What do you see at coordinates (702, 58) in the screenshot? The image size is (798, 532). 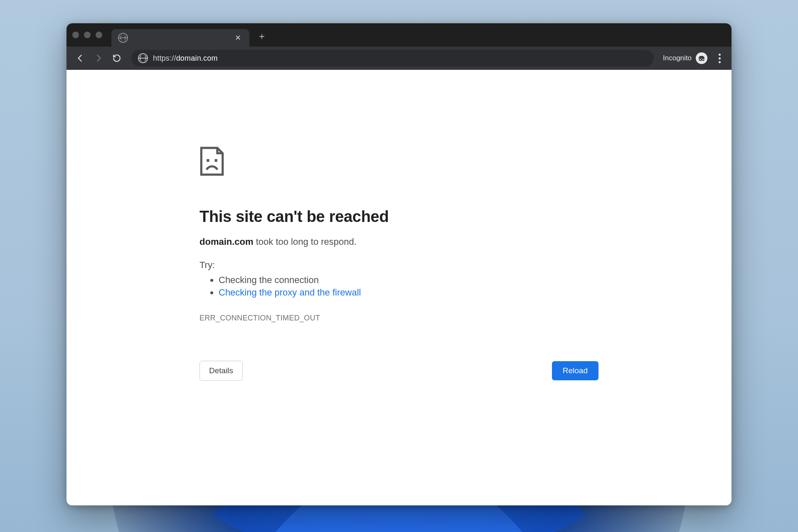 I see `incognito-icon` at bounding box center [702, 58].